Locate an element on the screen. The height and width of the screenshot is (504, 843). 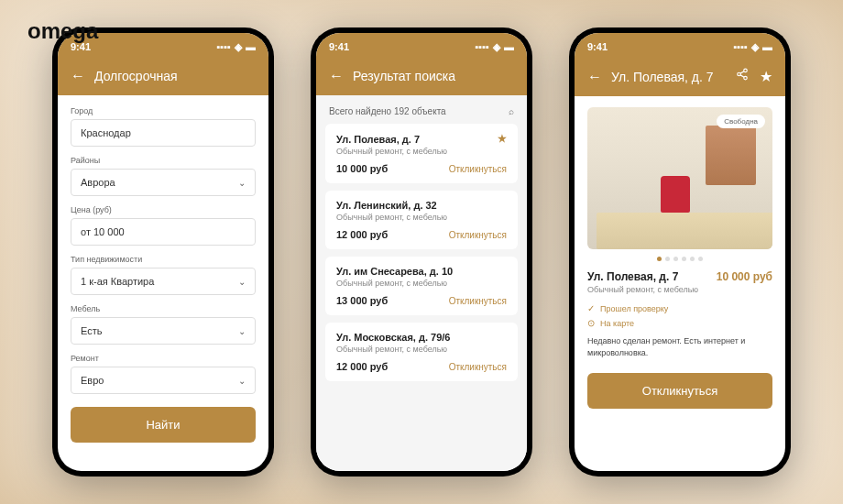
logo: omega is located at coordinates (62, 31).